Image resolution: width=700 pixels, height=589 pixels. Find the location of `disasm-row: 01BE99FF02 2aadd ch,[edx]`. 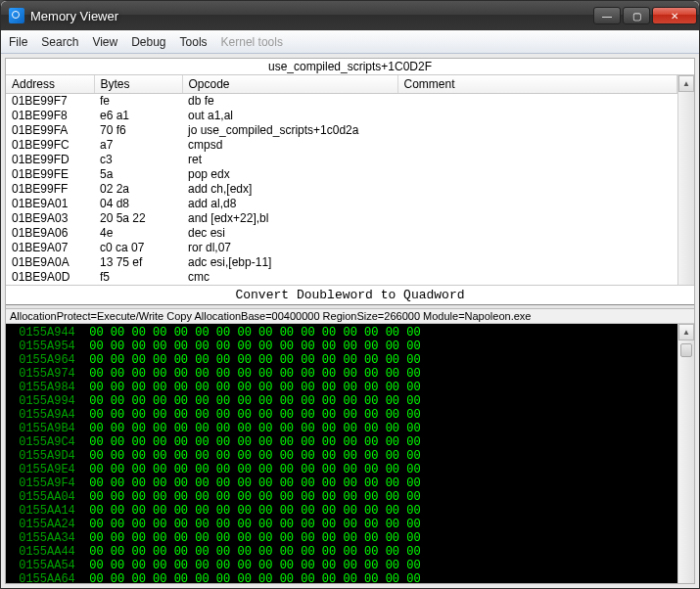

disasm-row: 01BE99FF02 2aadd ch,[edx] is located at coordinates (342, 190).